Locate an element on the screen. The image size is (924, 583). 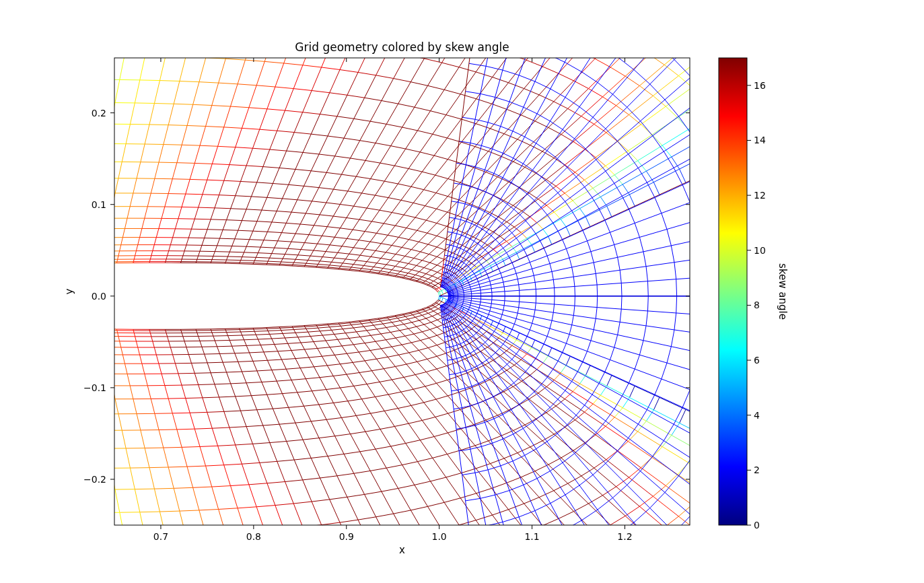
y-tick-label: −0.1 is located at coordinates (95, 388).